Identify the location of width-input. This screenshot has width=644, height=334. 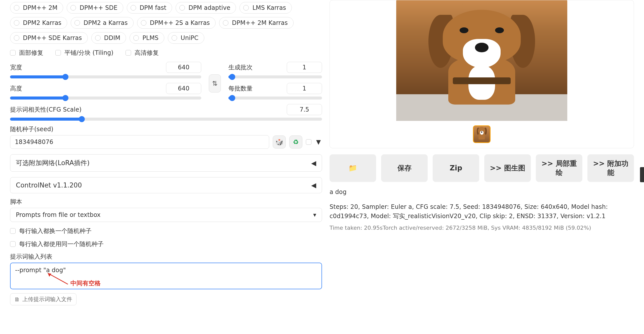
(184, 67).